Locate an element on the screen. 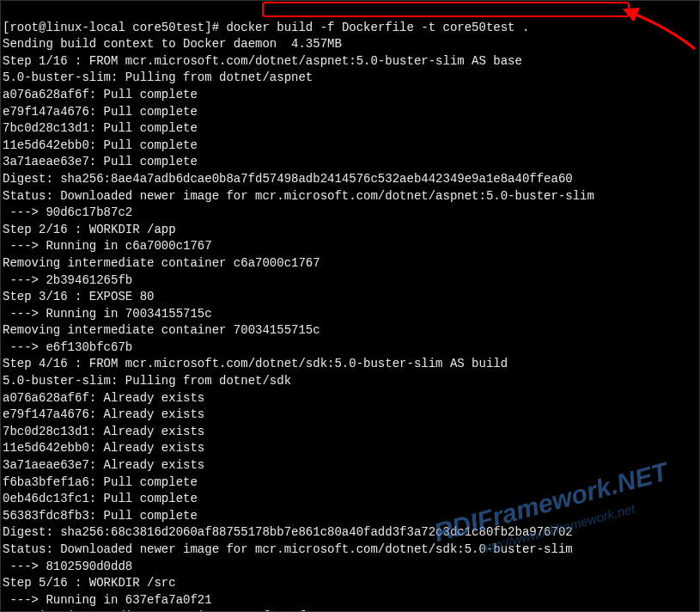 The width and height of the screenshot is (700, 612). output-line: 5.0-buster-slim: Pulling from dotnet/asp… is located at coordinates (350, 78).